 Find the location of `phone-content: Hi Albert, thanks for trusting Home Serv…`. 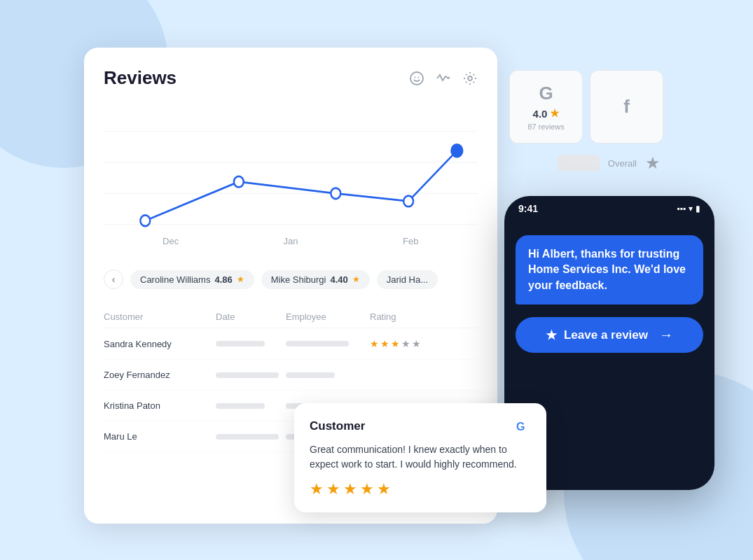

phone-content: Hi Albert, thanks for trusting Home Serv… is located at coordinates (609, 294).